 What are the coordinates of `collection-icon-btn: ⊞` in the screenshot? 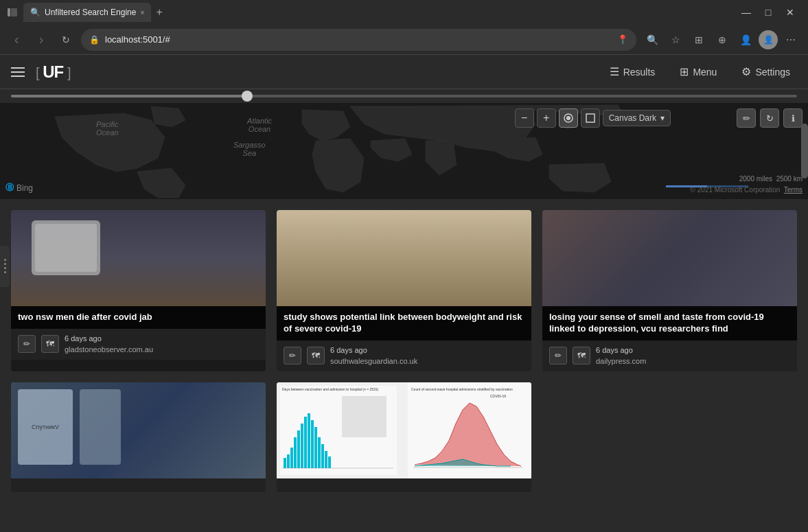 It's located at (699, 40).